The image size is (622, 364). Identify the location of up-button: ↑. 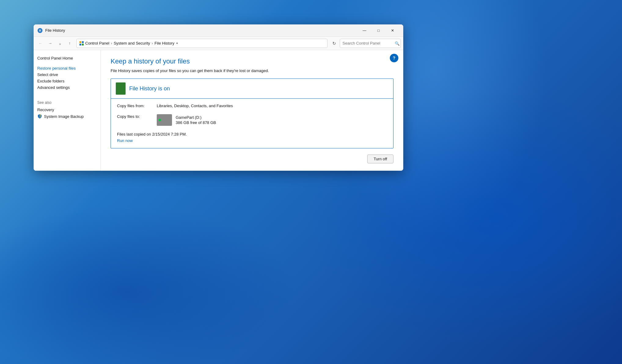
(70, 43).